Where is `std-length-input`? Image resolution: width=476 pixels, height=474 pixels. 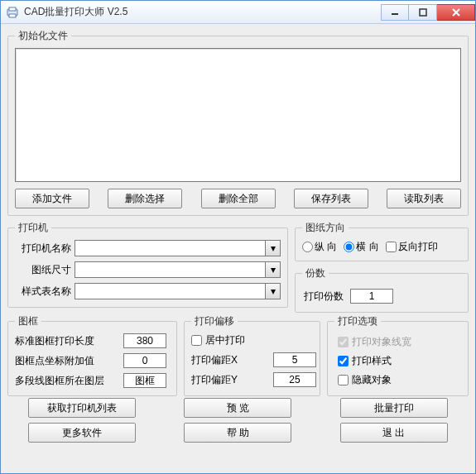 std-length-input is located at coordinates (145, 341).